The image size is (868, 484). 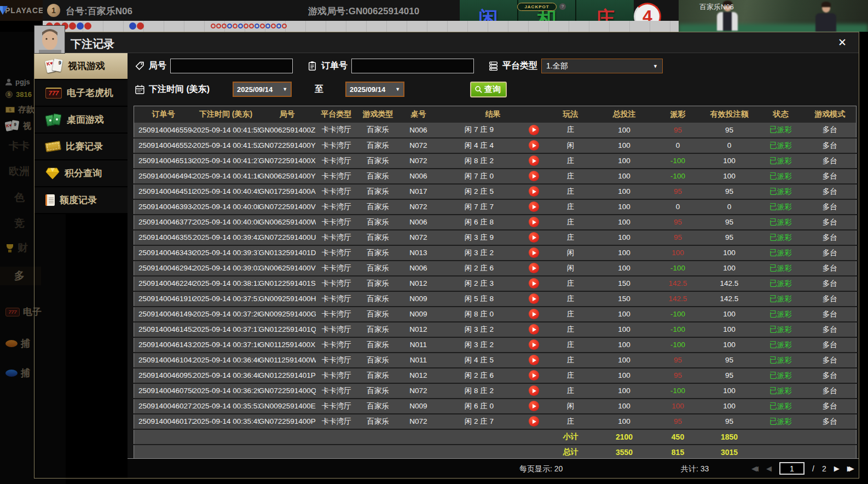 I want to click on prev-page-icon: ◀, so click(x=769, y=469).